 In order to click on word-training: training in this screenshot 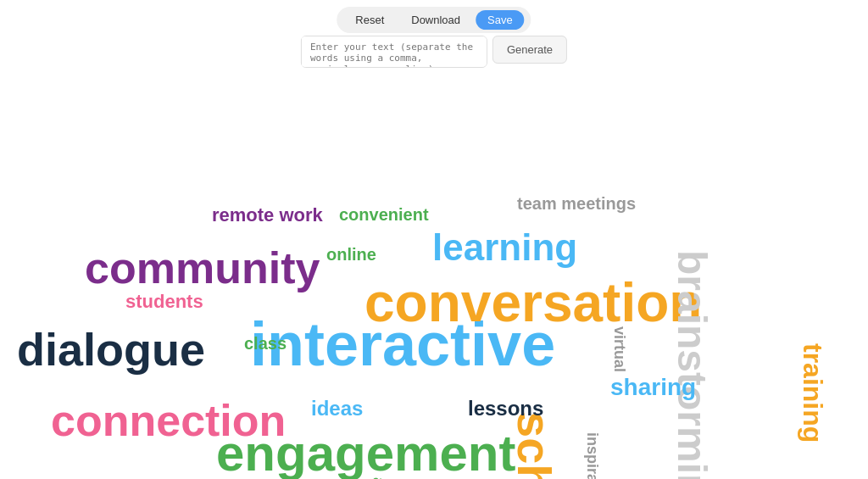, I will do `click(813, 393)`.